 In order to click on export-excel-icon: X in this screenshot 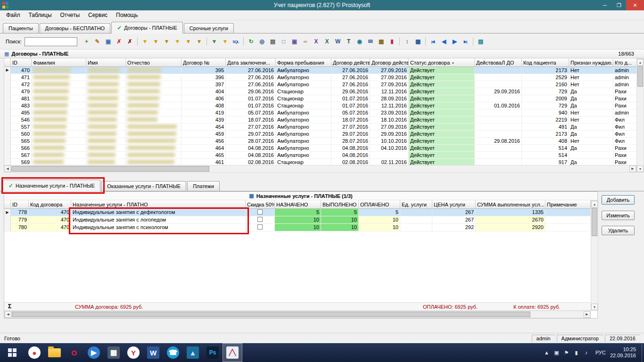, I will do `click(327, 41)`.